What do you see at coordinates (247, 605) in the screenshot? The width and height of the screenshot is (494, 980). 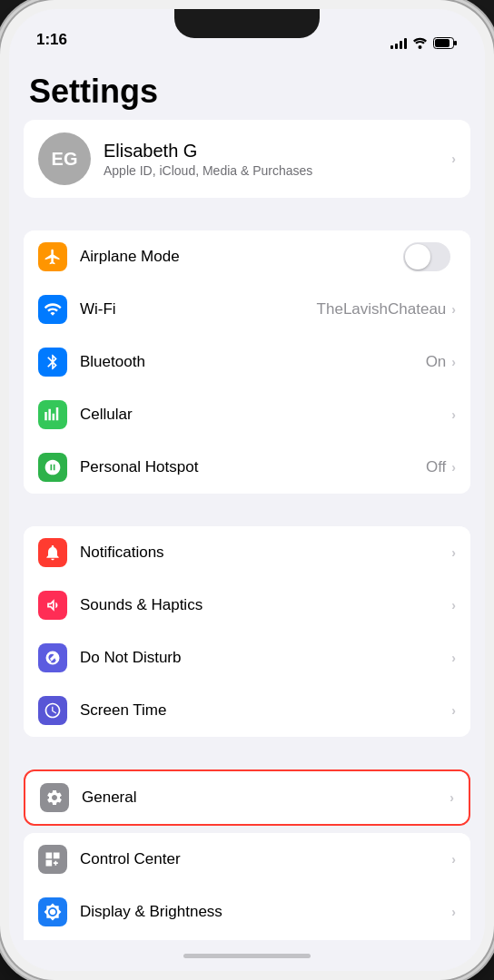 I see `sounds-row: Sounds & Haptics ›` at bounding box center [247, 605].